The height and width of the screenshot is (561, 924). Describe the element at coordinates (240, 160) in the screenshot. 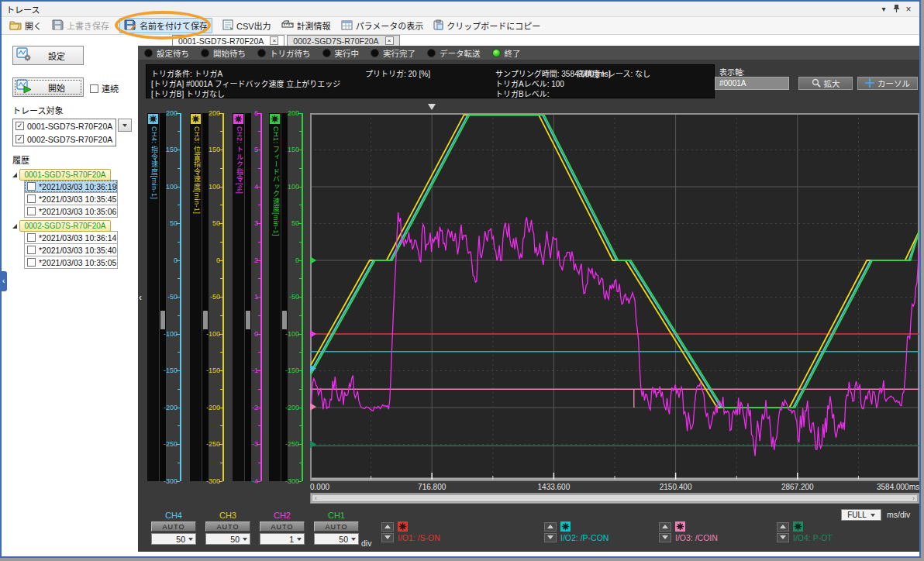

I see `axis-label: CH2: トルク指令[%]` at that location.